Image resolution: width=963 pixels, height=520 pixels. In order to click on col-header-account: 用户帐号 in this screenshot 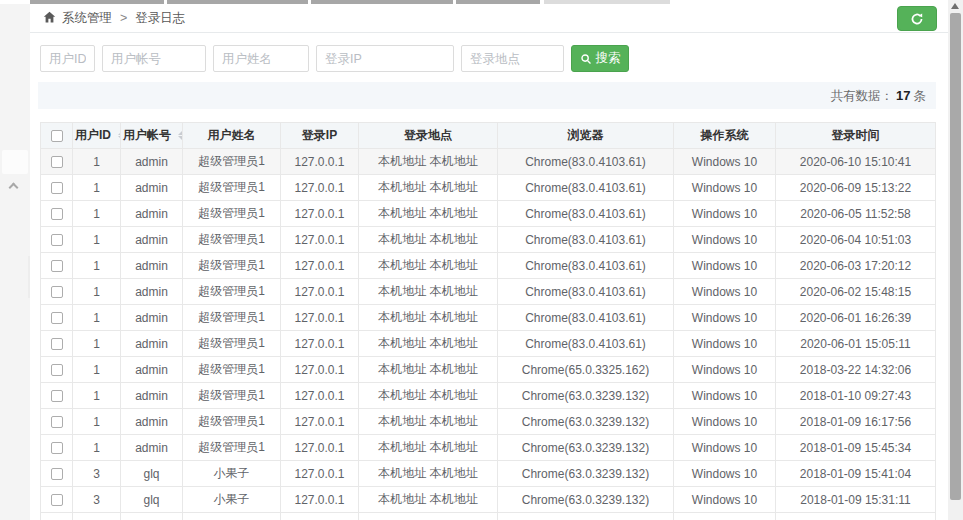, I will do `click(152, 136)`.